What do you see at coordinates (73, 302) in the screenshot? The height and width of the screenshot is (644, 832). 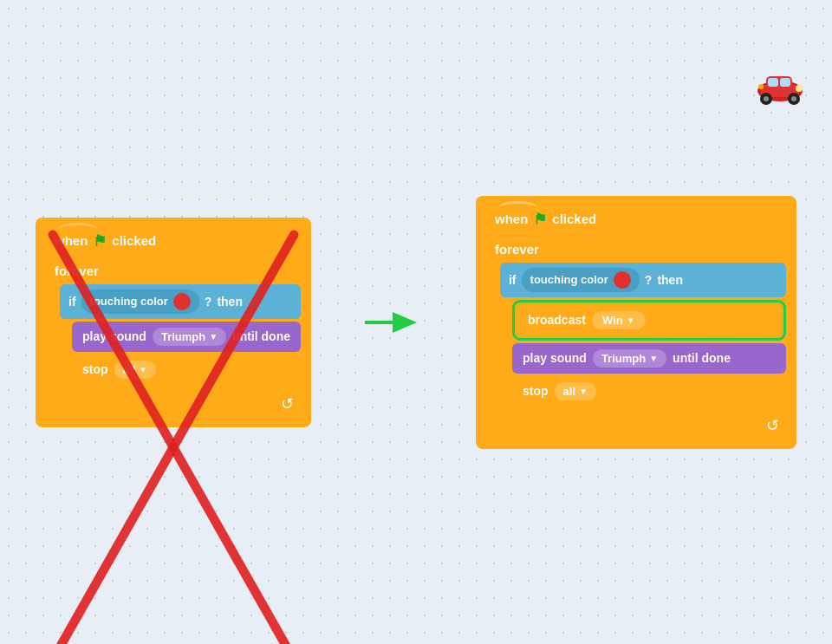 I see `left-if-label: if` at bounding box center [73, 302].